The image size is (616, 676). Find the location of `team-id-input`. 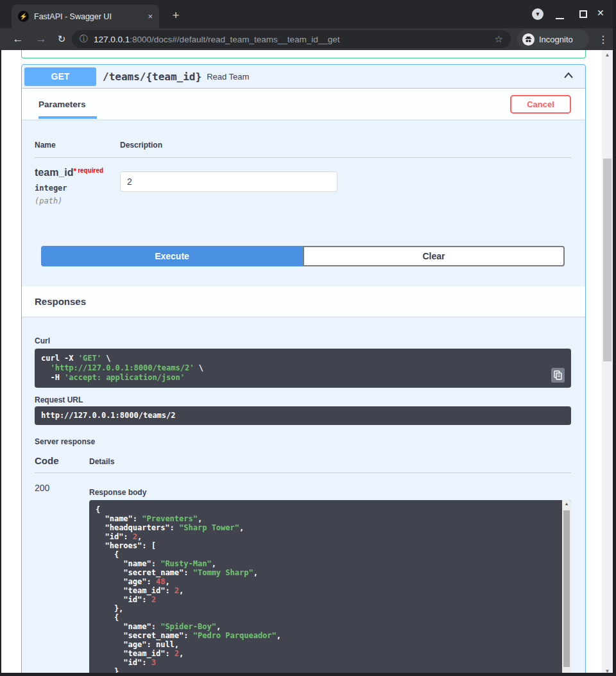

team-id-input is located at coordinates (228, 182).